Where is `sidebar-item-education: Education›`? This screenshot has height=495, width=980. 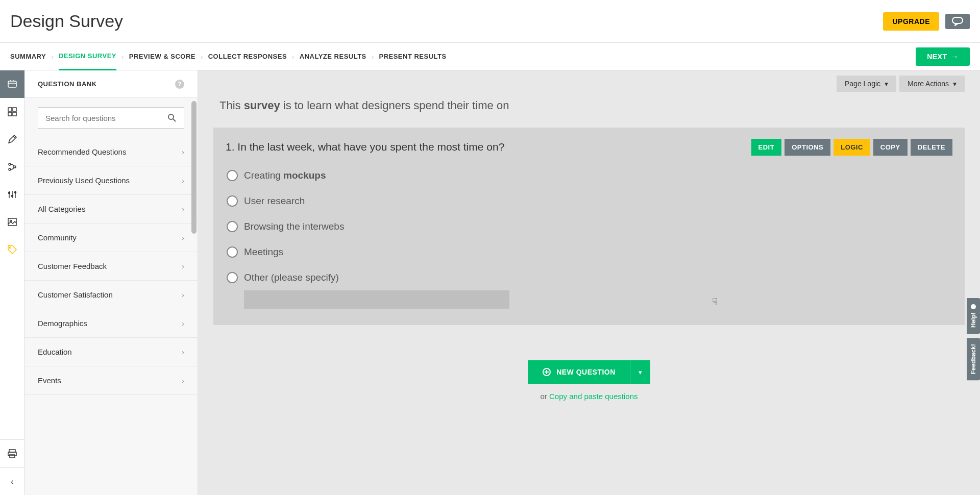 sidebar-item-education: Education› is located at coordinates (111, 352).